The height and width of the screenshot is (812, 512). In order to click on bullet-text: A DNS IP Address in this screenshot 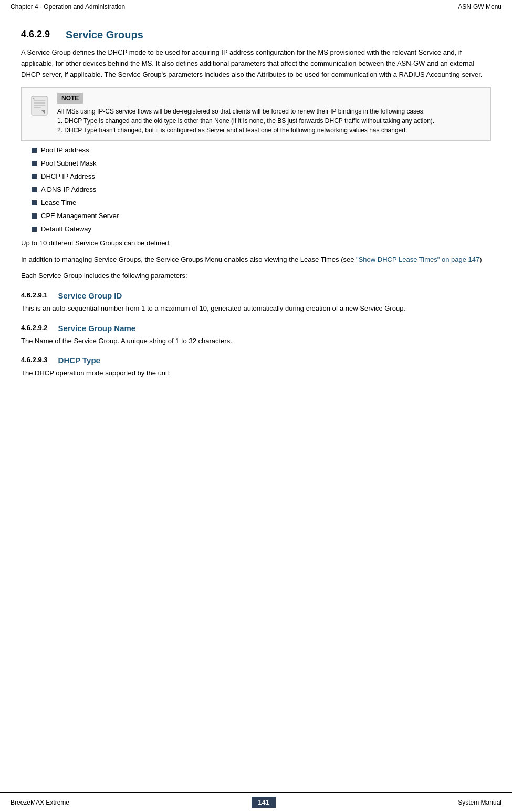, I will do `click(68, 189)`.